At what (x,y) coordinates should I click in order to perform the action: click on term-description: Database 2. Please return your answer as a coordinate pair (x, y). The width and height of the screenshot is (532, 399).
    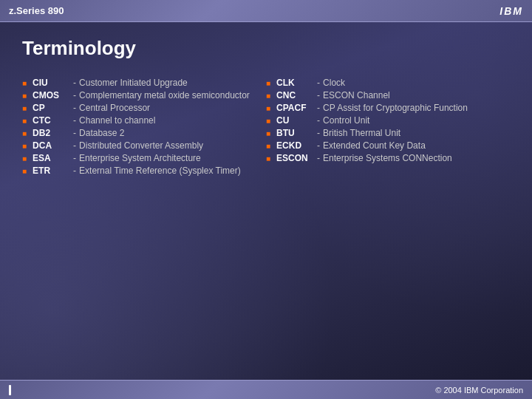
    Looking at the image, I should click on (102, 133).